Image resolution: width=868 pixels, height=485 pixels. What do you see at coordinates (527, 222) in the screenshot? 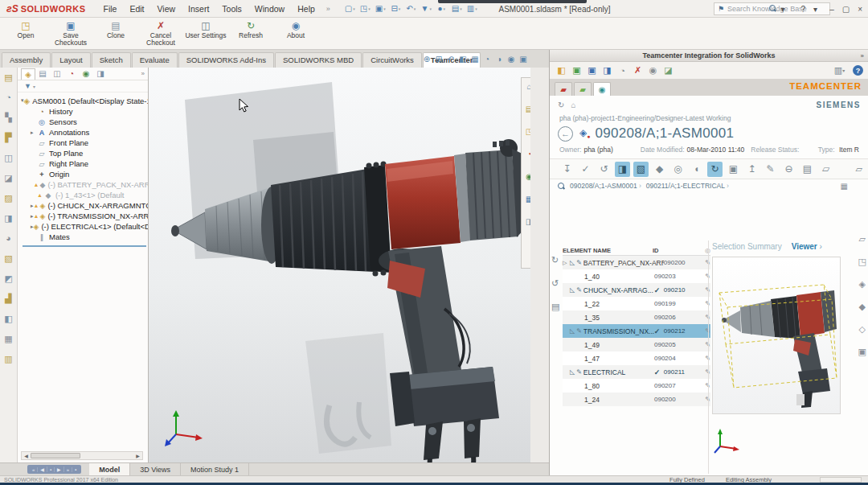
I see `forum-icon: ◨` at bounding box center [527, 222].